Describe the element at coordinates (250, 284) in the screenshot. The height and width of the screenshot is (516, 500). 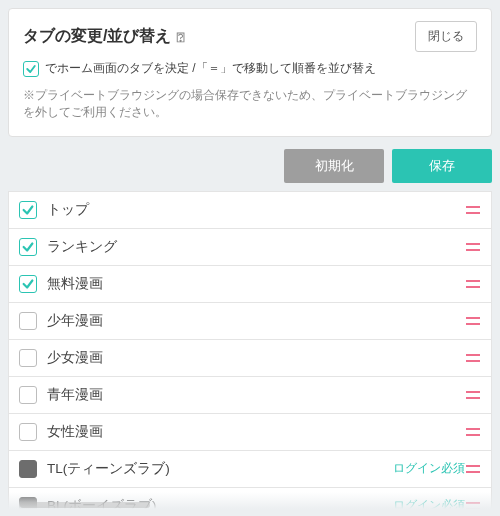
I see `list-item: 無料漫画` at that location.